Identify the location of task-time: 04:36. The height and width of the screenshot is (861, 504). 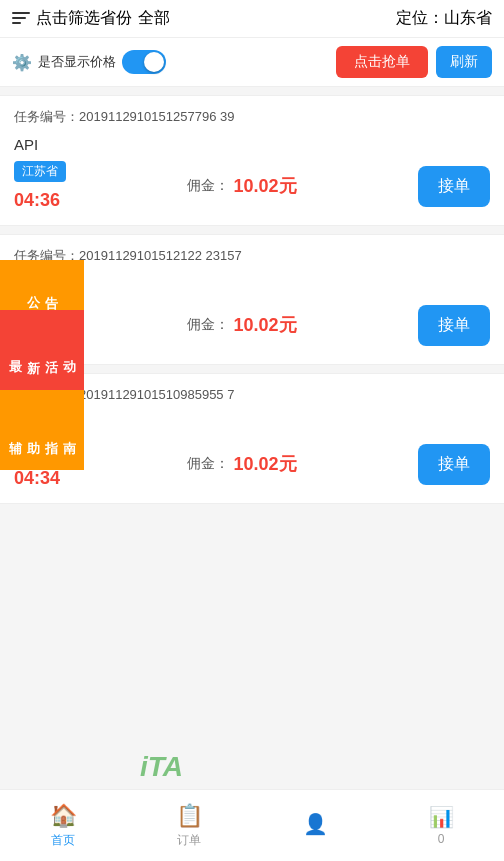
(40, 200).